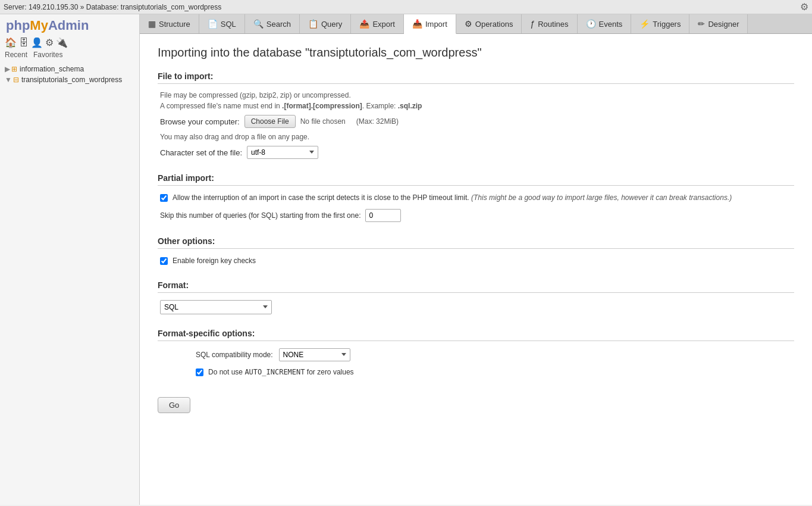  Describe the element at coordinates (164, 198) in the screenshot. I see `interrupt-checkbox` at that location.